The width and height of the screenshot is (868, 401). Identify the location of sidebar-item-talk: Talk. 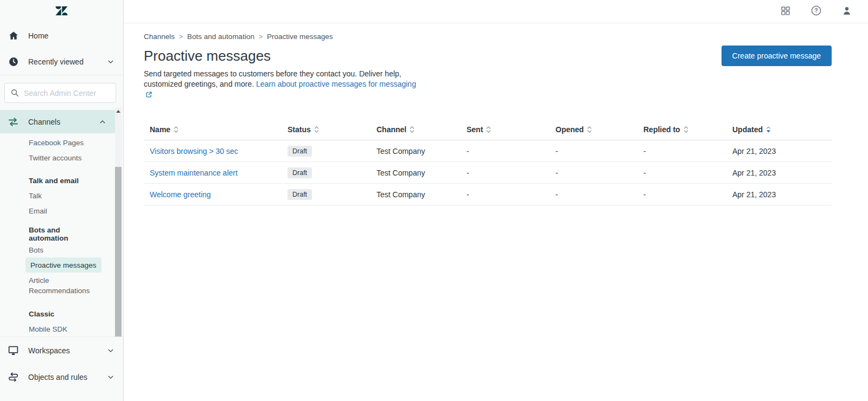
(65, 196).